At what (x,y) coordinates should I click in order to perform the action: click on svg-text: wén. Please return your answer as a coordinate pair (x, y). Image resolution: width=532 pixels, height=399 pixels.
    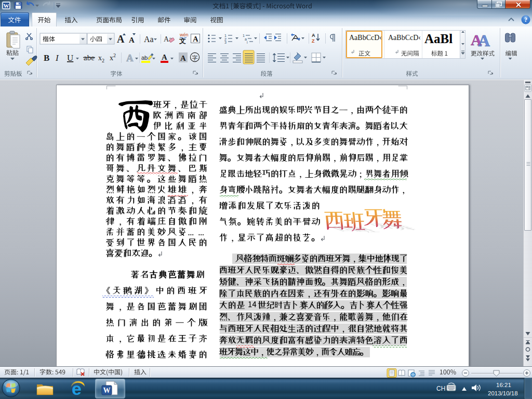
    Looking at the image, I should click on (184, 35).